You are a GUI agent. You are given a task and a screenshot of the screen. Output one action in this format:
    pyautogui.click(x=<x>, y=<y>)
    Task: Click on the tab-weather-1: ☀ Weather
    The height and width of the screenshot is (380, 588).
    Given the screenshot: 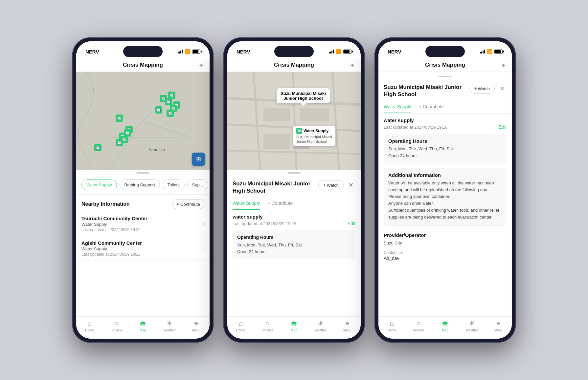 What is the action you would take?
    pyautogui.click(x=170, y=326)
    